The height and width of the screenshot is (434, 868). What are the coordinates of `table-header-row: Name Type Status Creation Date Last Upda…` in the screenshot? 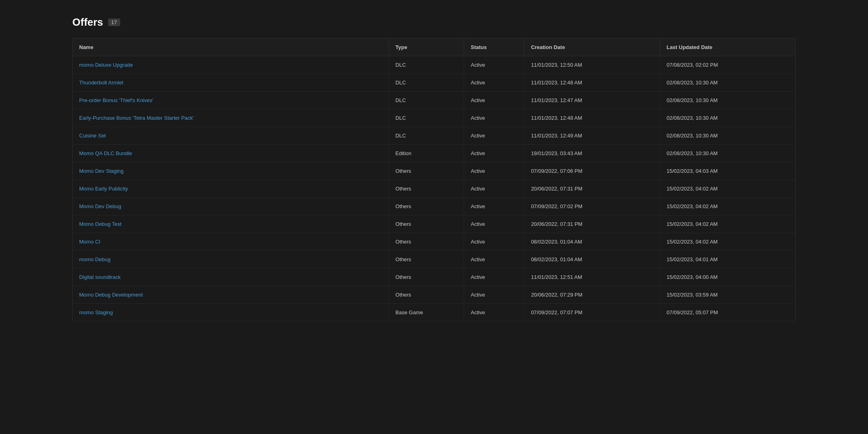 It's located at (434, 47).